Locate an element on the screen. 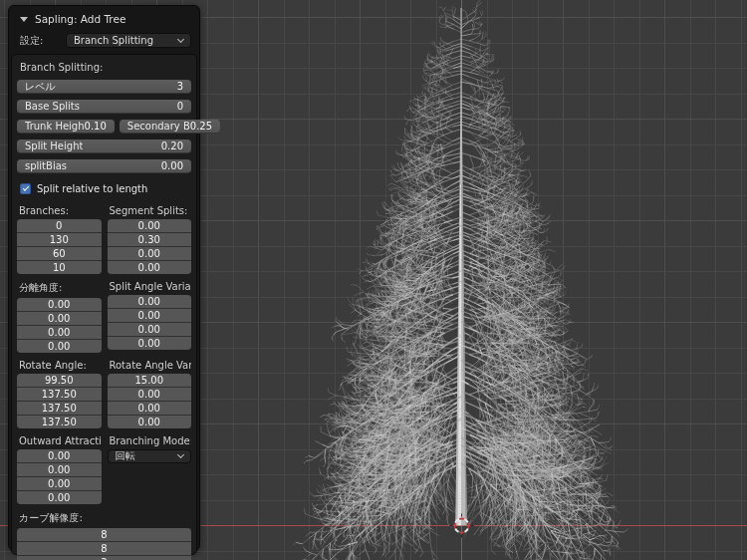 This screenshot has height=560, width=747. branches-field: 10 is located at coordinates (60, 267).